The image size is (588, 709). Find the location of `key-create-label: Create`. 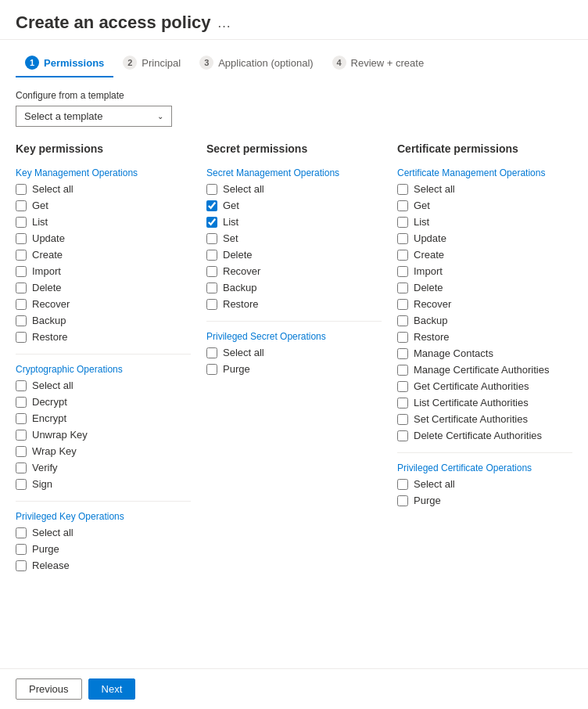

key-create-label: Create is located at coordinates (47, 255).